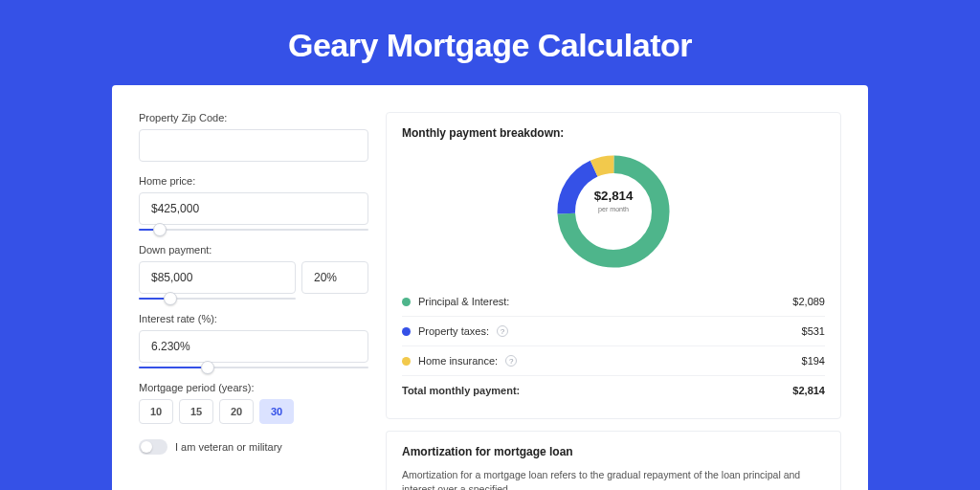  What do you see at coordinates (208, 368) in the screenshot?
I see `rate-slider-thumb` at bounding box center [208, 368].